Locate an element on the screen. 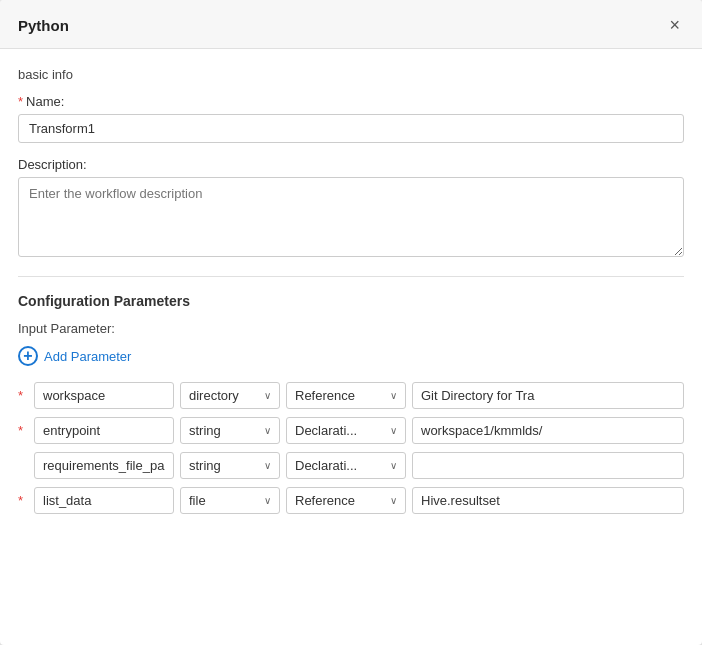 This screenshot has width=702, height=645. input-param-label: Input Parameter: is located at coordinates (351, 328).